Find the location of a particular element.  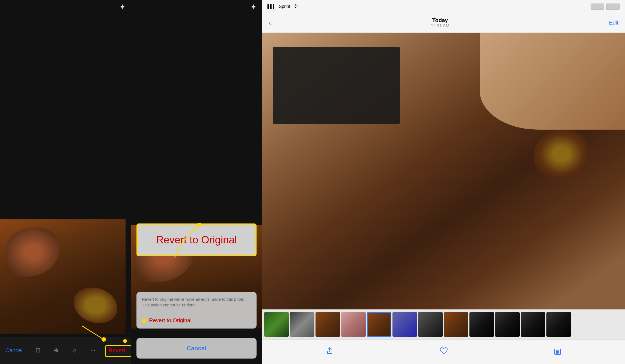

trash-icon is located at coordinates (558, 352).